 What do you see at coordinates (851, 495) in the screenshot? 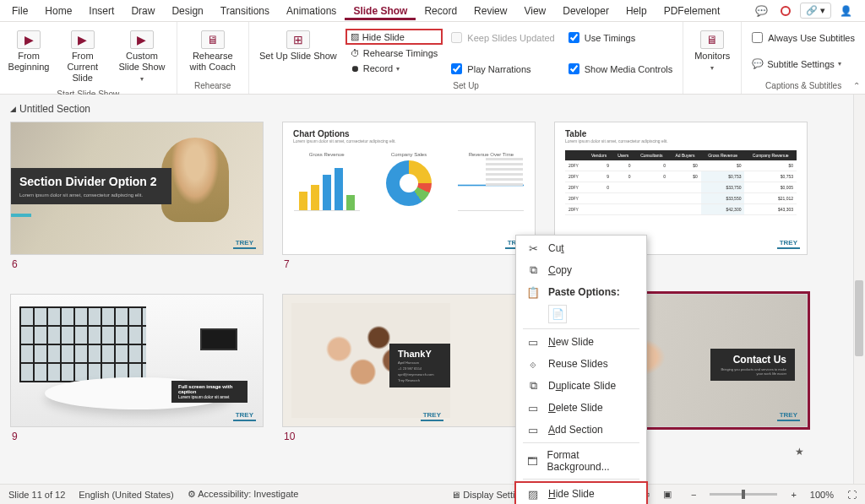
I see `fit-window-button: ⛶` at bounding box center [851, 495].